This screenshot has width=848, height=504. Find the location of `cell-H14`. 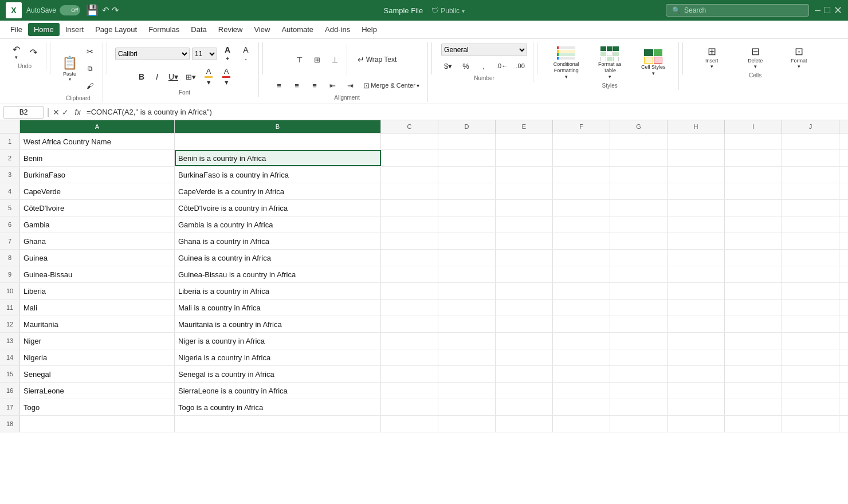

cell-H14 is located at coordinates (696, 357).